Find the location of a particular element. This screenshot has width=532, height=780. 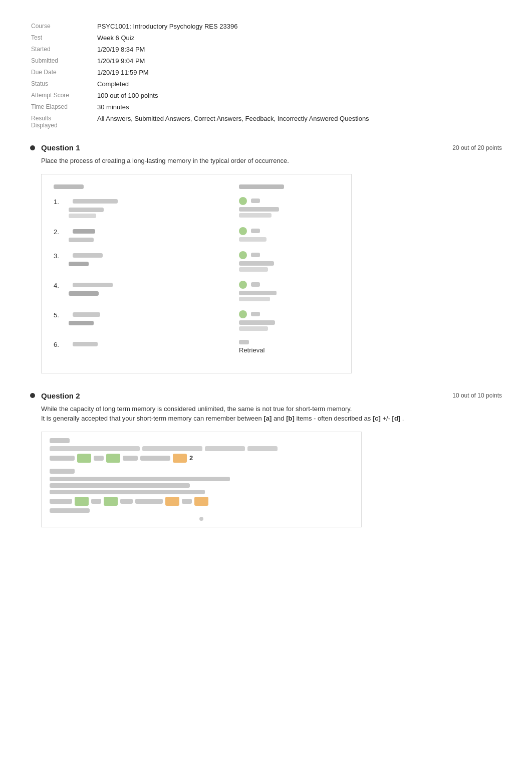

q2-bold-a: [a] is located at coordinates (268, 418).